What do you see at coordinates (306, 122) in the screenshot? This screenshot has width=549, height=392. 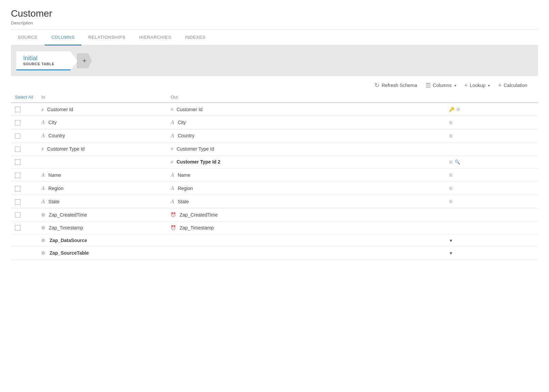 I see `out-cell: A City` at bounding box center [306, 122].